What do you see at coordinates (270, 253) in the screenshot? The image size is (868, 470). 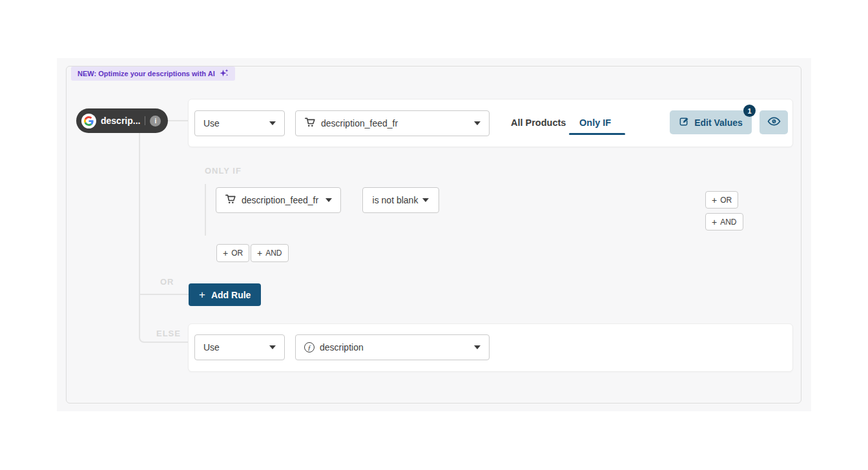 I see `add-and-group-button: + AND` at bounding box center [270, 253].